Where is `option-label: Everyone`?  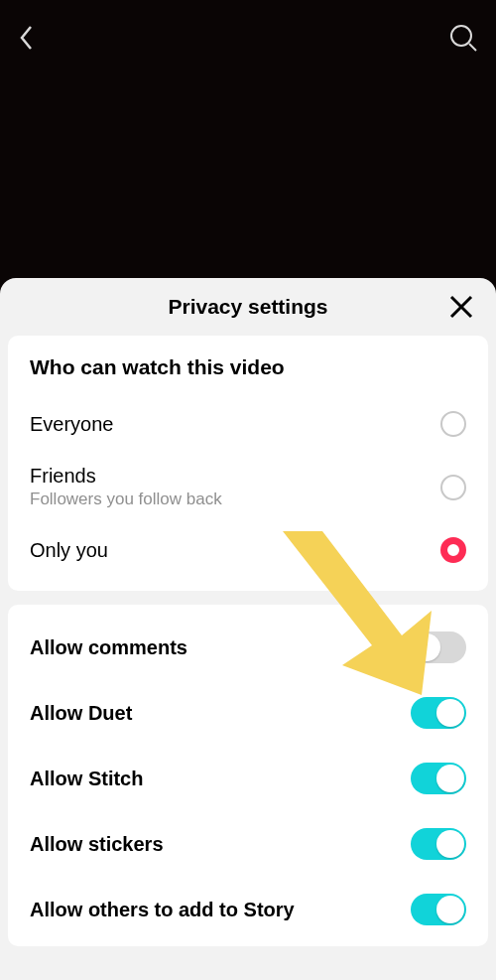
option-label: Everyone is located at coordinates (71, 425).